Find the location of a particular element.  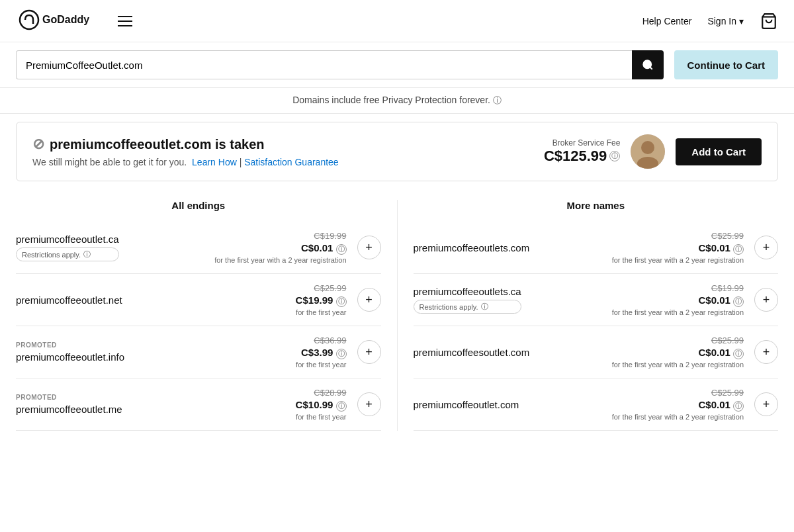

broker-avatar is located at coordinates (648, 152).